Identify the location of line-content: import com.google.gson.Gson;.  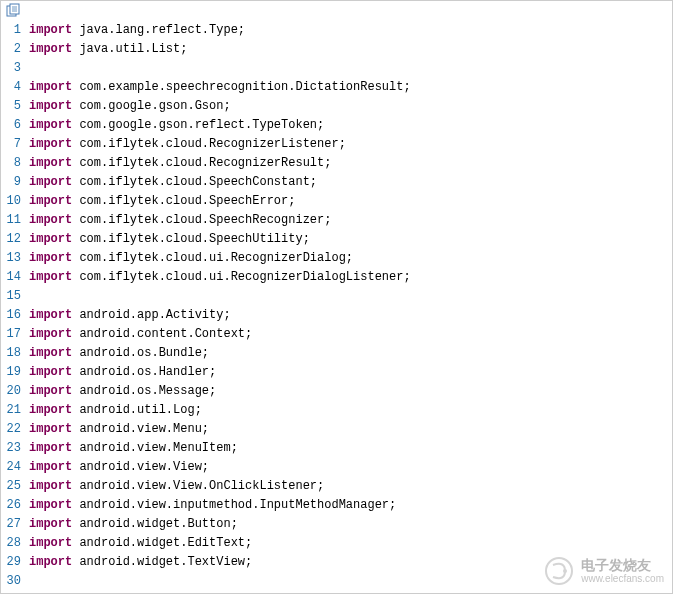
(350, 106).